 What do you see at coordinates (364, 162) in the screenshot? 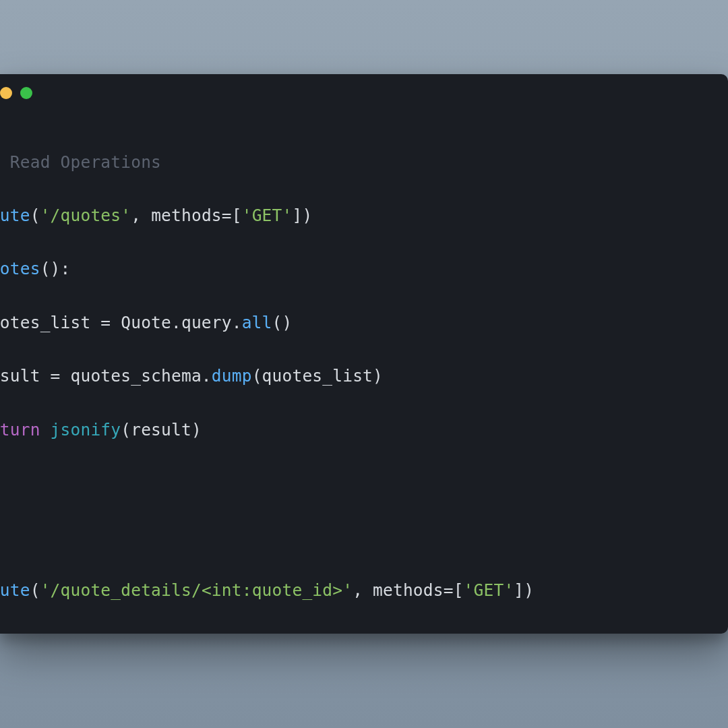
I see `code-line: ote Read Operations` at bounding box center [364, 162].